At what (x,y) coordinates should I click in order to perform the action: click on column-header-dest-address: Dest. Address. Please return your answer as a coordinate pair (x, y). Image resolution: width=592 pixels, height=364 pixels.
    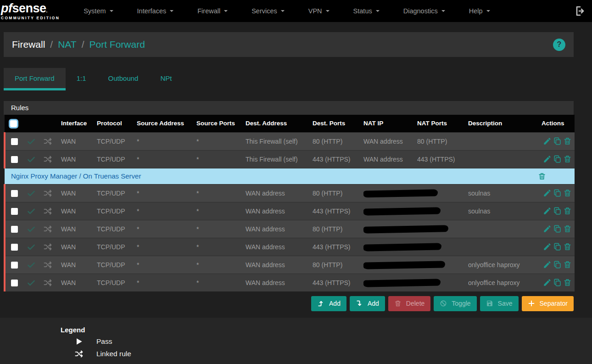
    Looking at the image, I should click on (275, 123).